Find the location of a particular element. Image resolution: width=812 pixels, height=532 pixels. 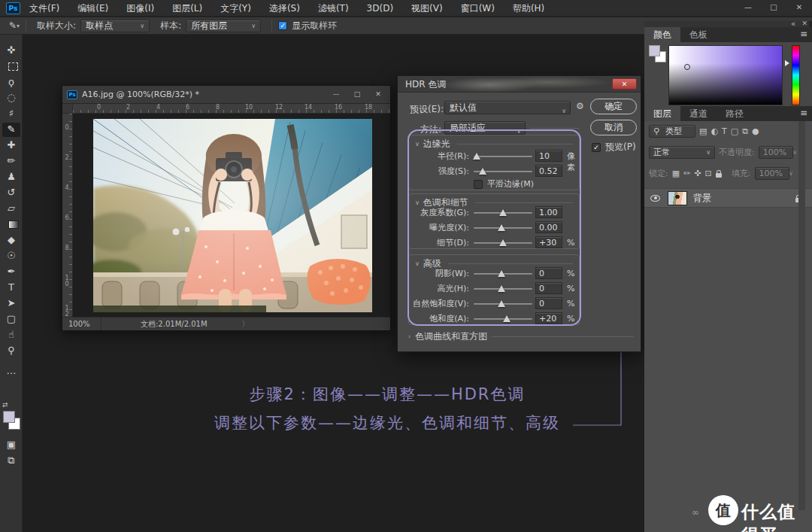

radius-field: 10 is located at coordinates (549, 156).